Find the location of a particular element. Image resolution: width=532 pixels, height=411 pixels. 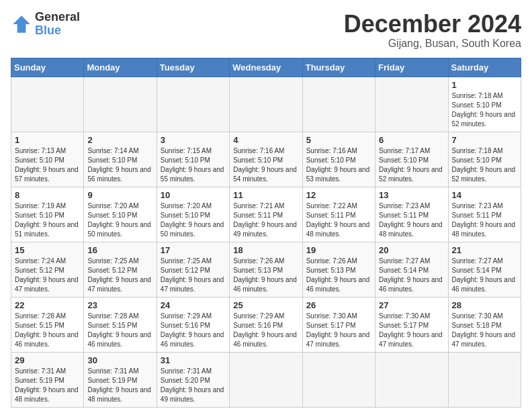

title-section: December 2024 Gijang, Busan, South Korea is located at coordinates (433, 30).